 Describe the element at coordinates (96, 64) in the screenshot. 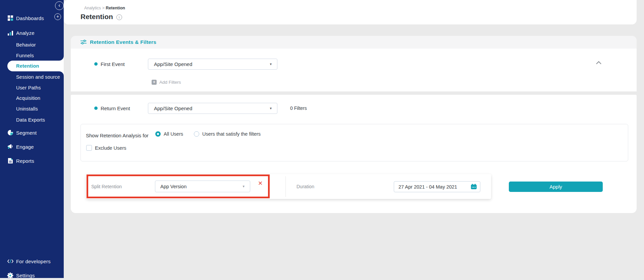

I see `first-event-dot` at that location.